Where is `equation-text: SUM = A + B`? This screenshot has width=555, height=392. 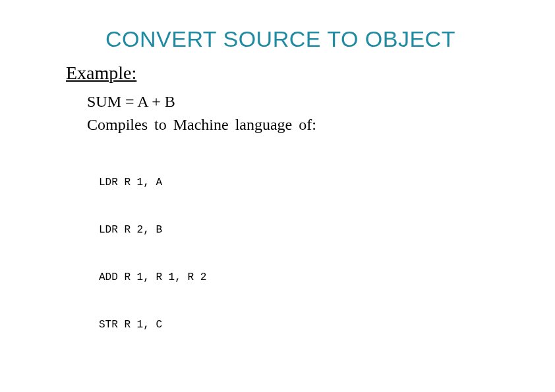
equation-text: SUM = A + B is located at coordinates (301, 101).